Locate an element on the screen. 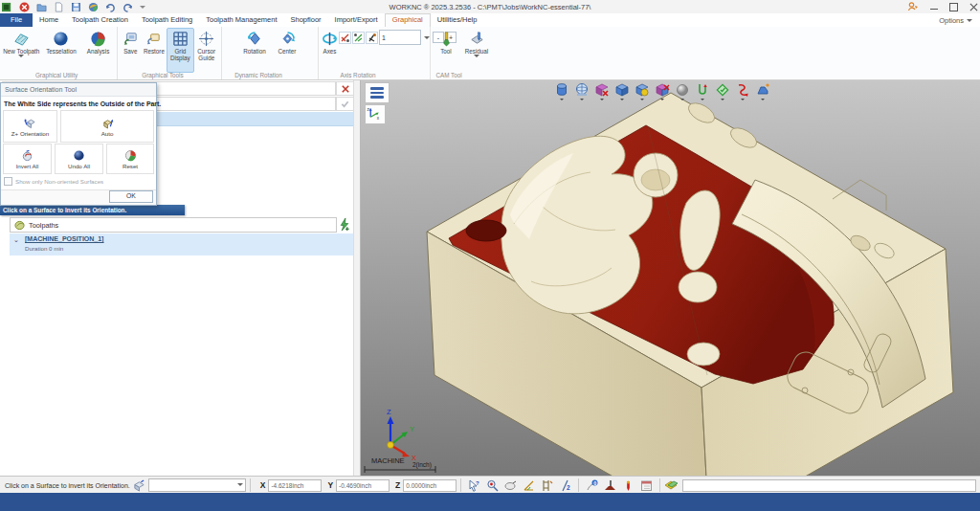 The image size is (980, 511). y-label: Y is located at coordinates (330, 485).